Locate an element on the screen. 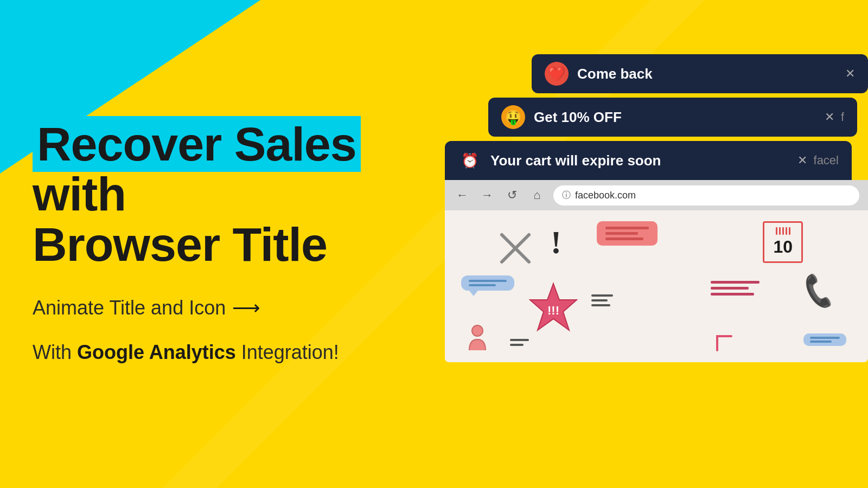 This screenshot has height=488, width=868. tab2-icon: 🤑 is located at coordinates (513, 117).